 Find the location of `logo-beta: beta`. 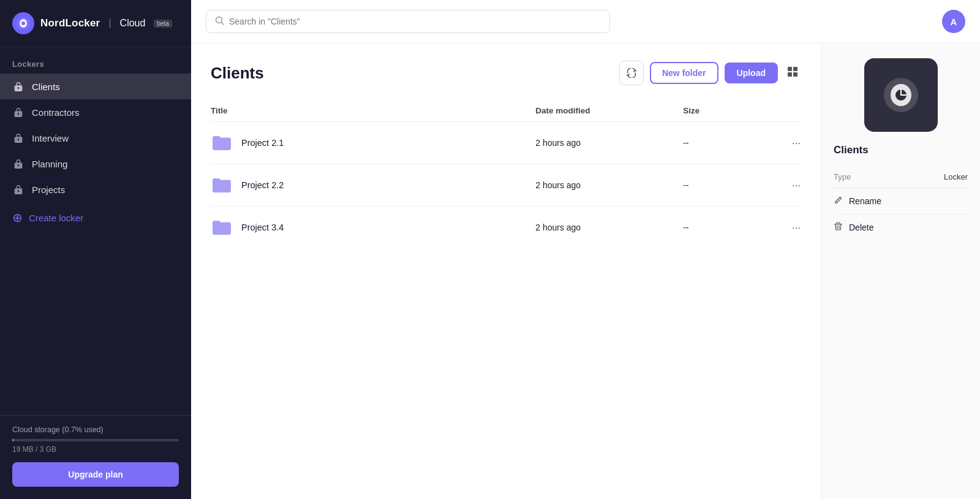

logo-beta: beta is located at coordinates (163, 23).